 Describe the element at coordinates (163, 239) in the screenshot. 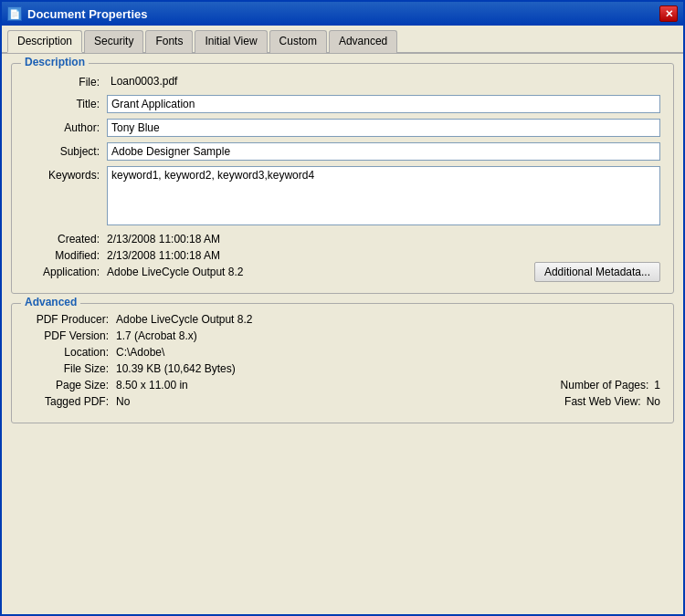

I see `created-value: 2/13/2008 11:00:18 AM` at that location.